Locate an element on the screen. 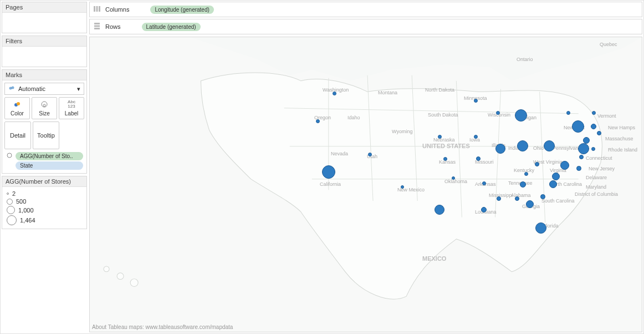  mark-type-dropdown: Automatic ▾ is located at coordinates (44, 89).